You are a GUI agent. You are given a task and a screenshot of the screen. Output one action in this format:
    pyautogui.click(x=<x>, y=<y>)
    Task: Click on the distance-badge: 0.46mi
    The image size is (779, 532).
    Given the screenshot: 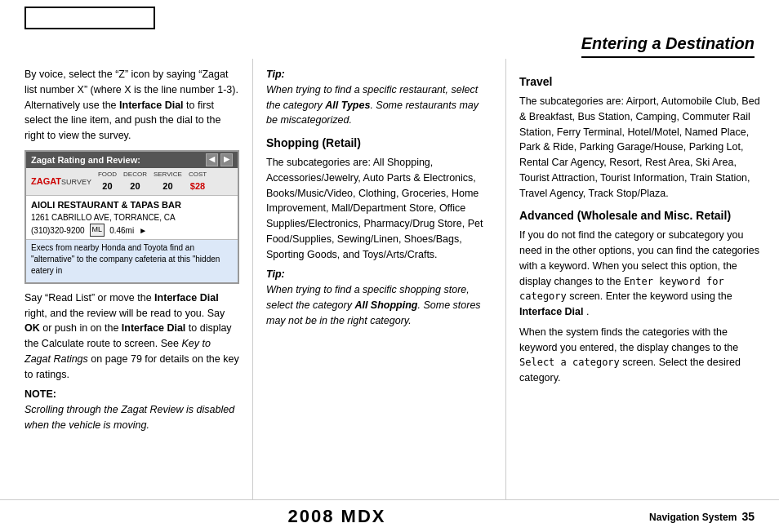 What is the action you would take?
    pyautogui.click(x=122, y=230)
    